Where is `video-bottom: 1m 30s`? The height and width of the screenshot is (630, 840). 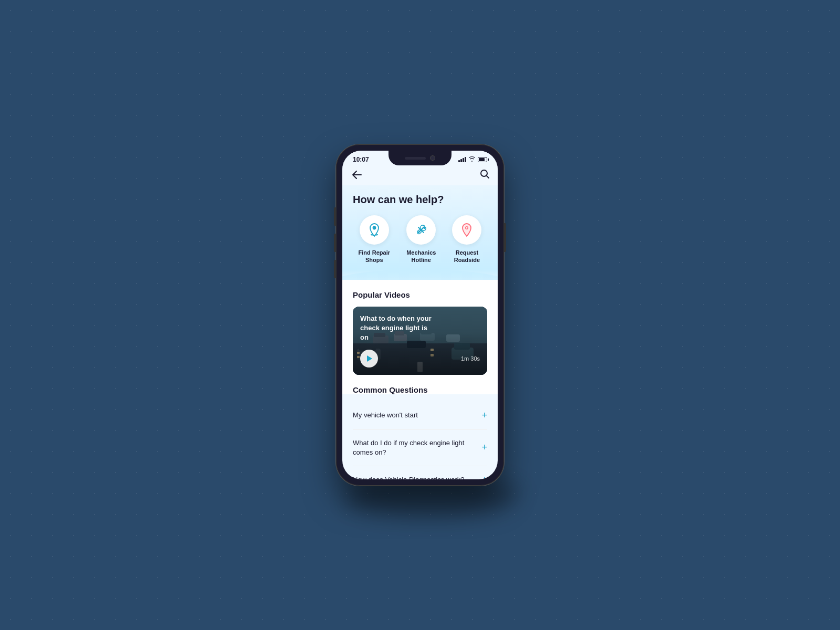 video-bottom: 1m 30s is located at coordinates (420, 359).